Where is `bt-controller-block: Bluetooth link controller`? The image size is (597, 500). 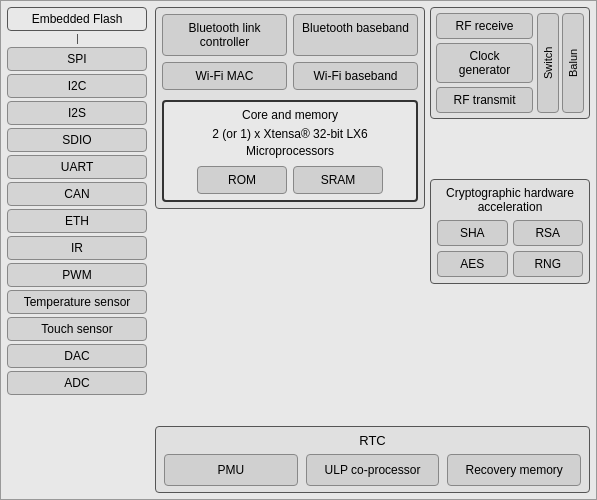 bt-controller-block: Bluetooth link controller is located at coordinates (224, 35).